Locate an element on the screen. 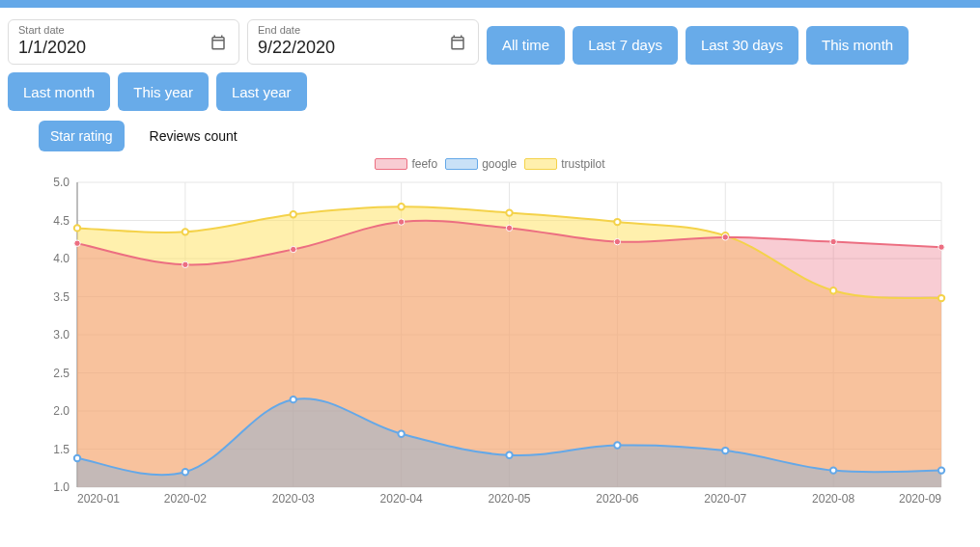 The image size is (980, 547). last-7-days-button: Last 7 days is located at coordinates (626, 45).